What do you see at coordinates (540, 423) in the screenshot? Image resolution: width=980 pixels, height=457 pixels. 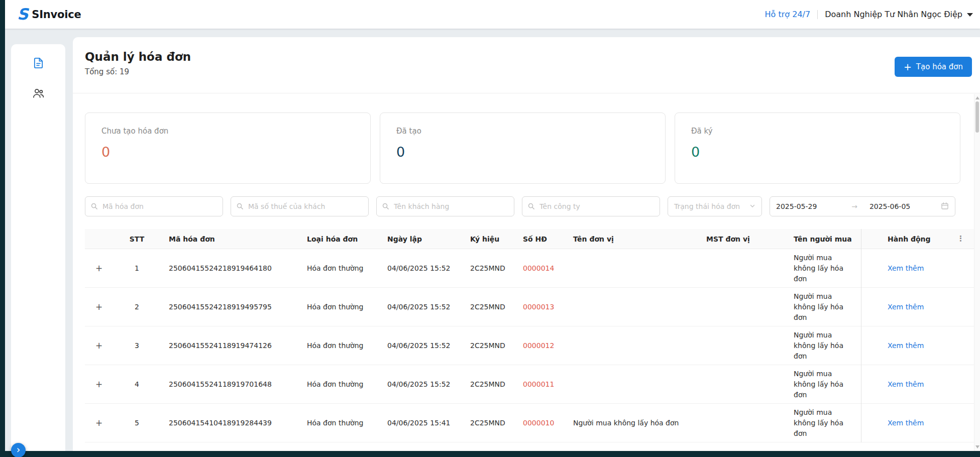 I see `cell-invoice-number: 0000010` at bounding box center [540, 423].